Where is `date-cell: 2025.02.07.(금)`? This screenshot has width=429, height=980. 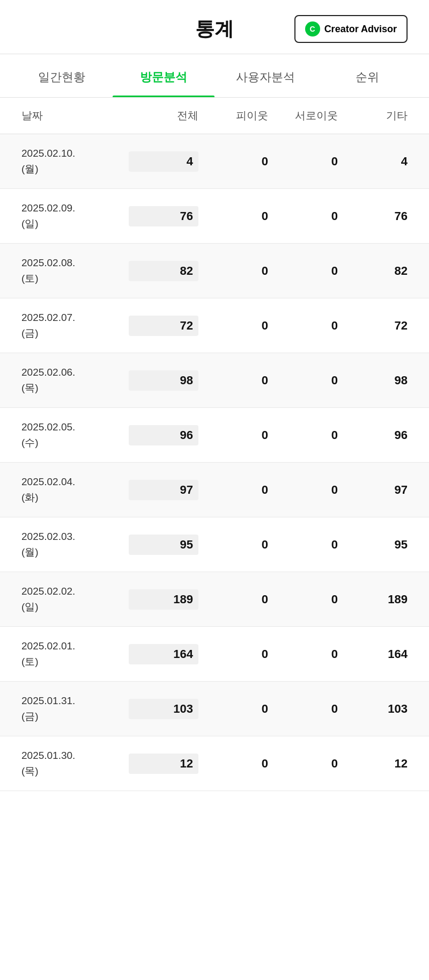
date-cell: 2025.02.07.(금) is located at coordinates (75, 325).